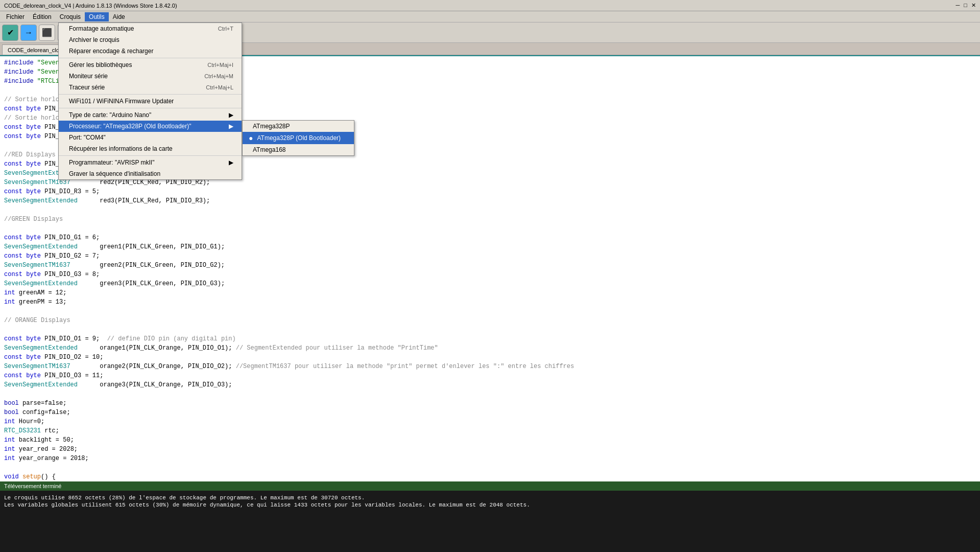  What do you see at coordinates (490, 505) in the screenshot?
I see `output-line-2: Les variables globales utilisent 615 oct…` at bounding box center [490, 505].